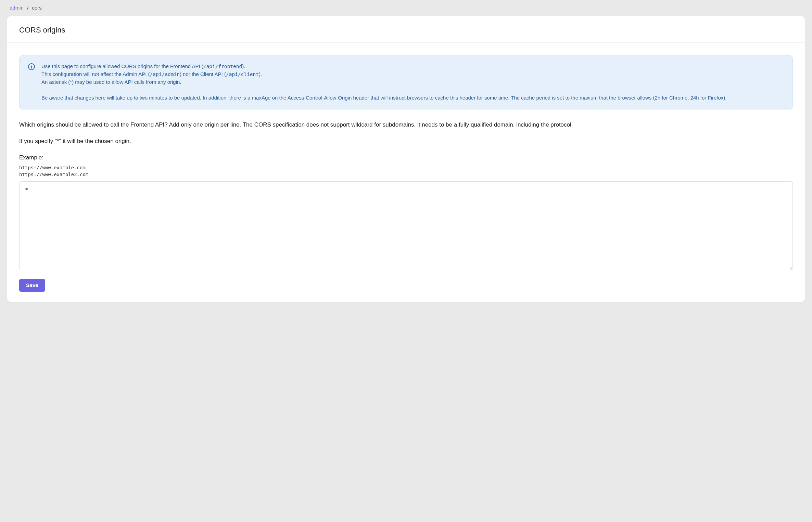 The image size is (812, 522). Describe the element at coordinates (406, 8) in the screenshot. I see `breadcrumb: admin / cors` at that location.